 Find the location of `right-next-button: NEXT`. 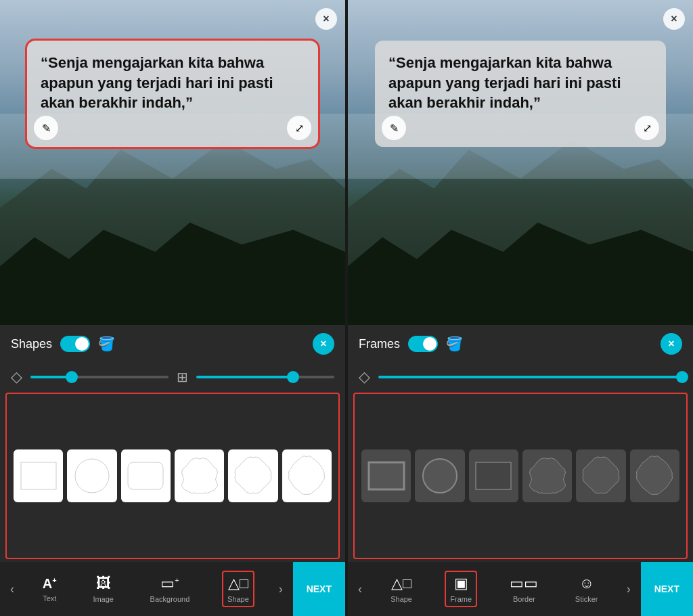

right-next-button: NEXT is located at coordinates (667, 589).